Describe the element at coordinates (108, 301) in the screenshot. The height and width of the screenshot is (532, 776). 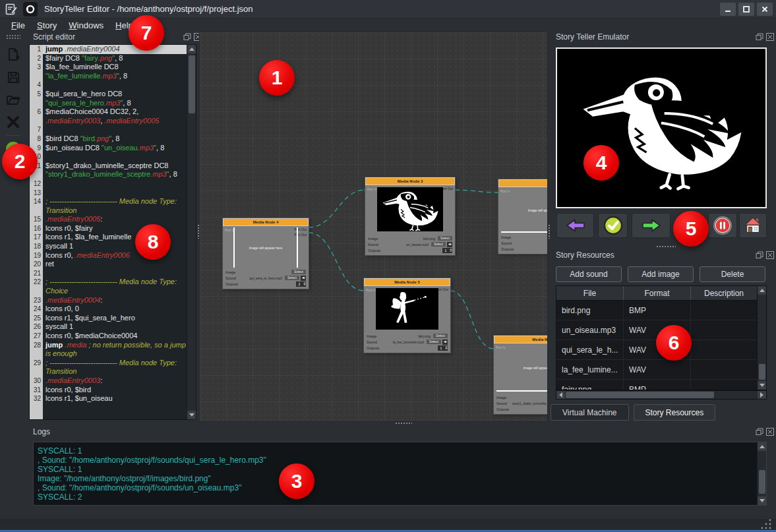
I see `code-line: 23.mediaEntry0004:` at that location.